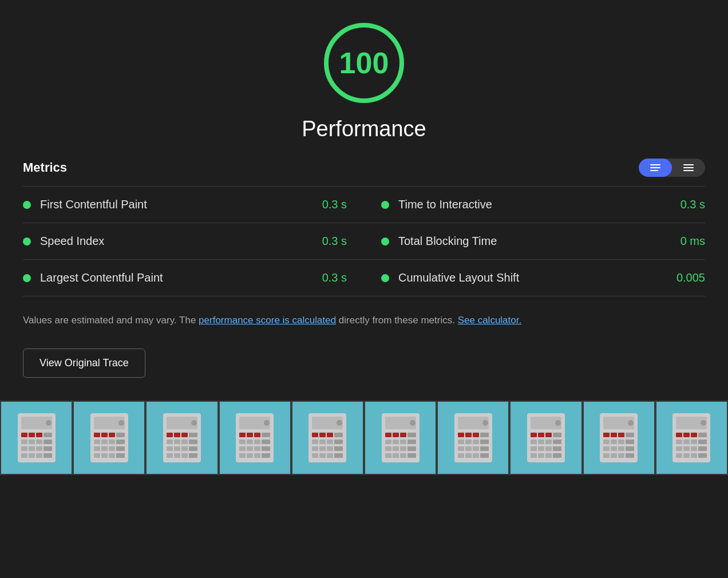 This screenshot has height=578, width=728. Describe the element at coordinates (490, 320) in the screenshot. I see `calculator-link: See calculator.` at that location.